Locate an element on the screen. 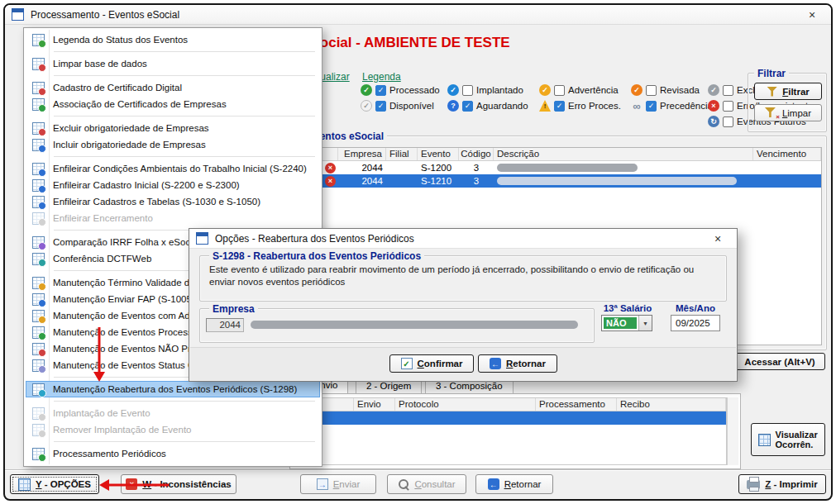  dialog-title: Opções - Reabertura dos Eventos Periódic… is located at coordinates (314, 239).